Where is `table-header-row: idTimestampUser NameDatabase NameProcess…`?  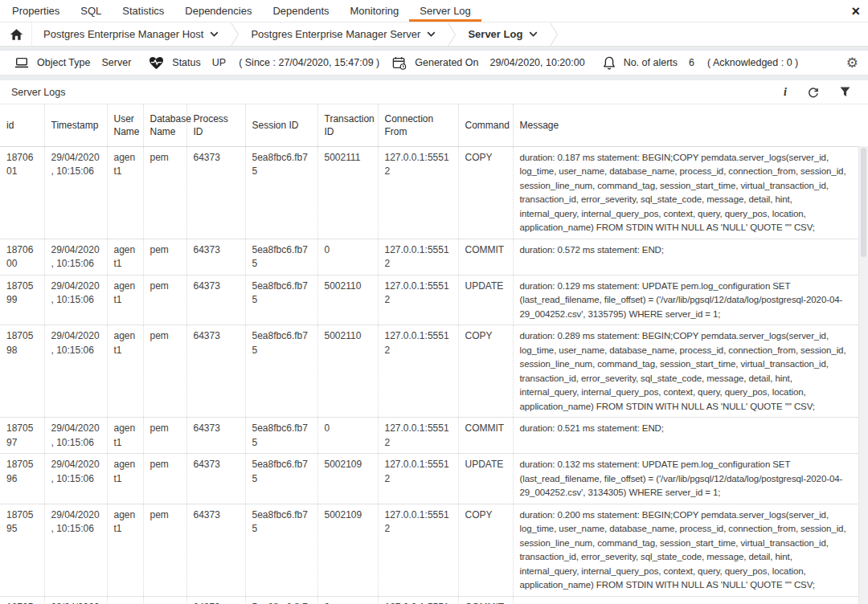 table-header-row: idTimestampUser NameDatabase NameProcess… is located at coordinates (429, 125).